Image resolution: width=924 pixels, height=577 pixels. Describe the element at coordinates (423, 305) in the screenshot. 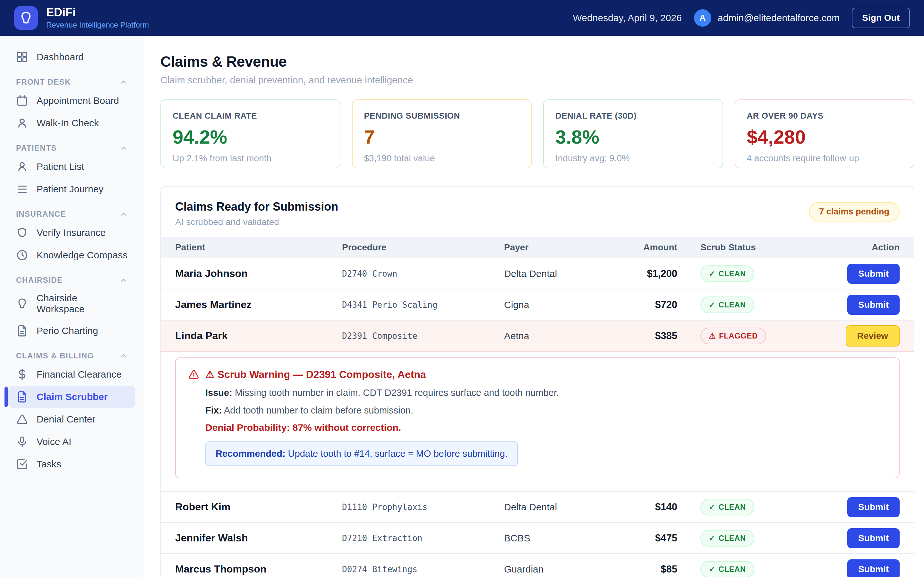

I see `procedure-code: D4341 Perio Scaling` at that location.